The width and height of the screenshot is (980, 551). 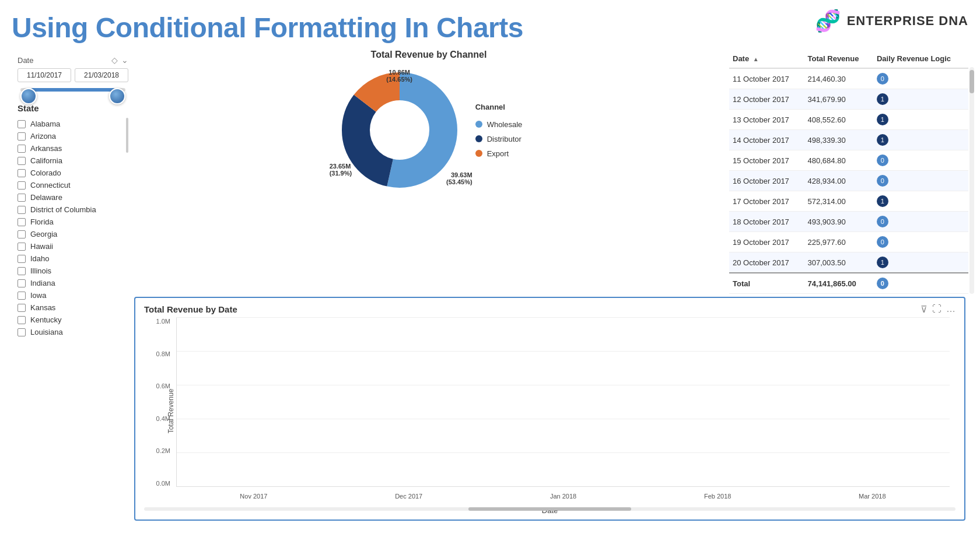 What do you see at coordinates (57, 124) in the screenshot?
I see `state-item: Alabama` at bounding box center [57, 124].